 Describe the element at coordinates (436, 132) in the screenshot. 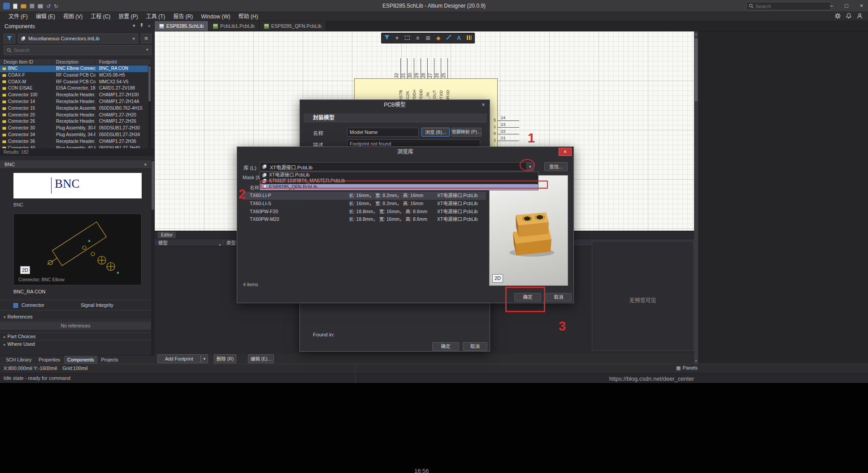

I see `browse-button: 浏览 (B)...` at that location.